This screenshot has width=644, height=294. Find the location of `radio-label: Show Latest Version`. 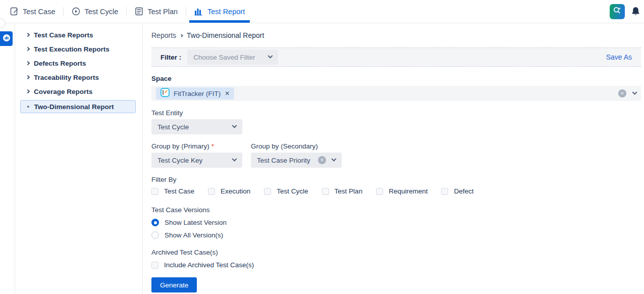

radio-label: Show Latest Version is located at coordinates (196, 222).